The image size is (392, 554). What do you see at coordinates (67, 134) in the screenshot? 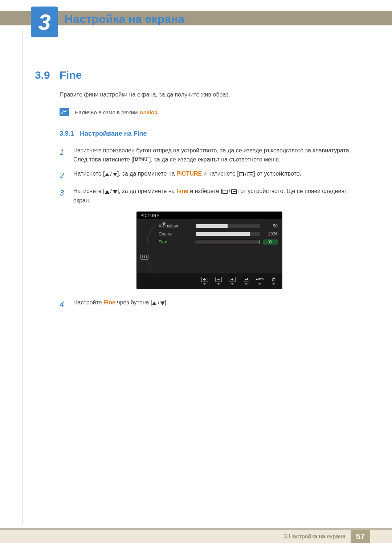
I see `subsection-number: 3.9.1` at bounding box center [67, 134].